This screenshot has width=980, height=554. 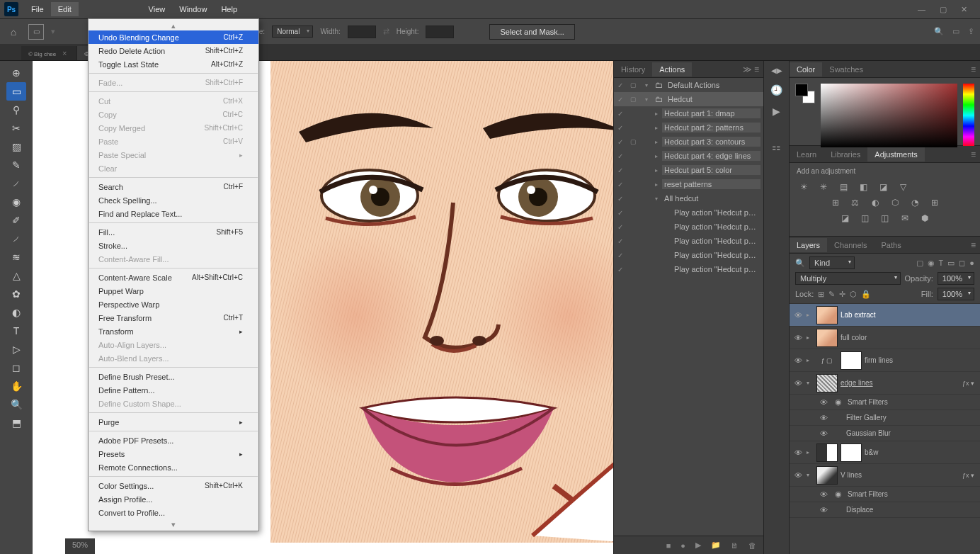 I want to click on actions-footer-icon: 🗑, so click(x=752, y=545).